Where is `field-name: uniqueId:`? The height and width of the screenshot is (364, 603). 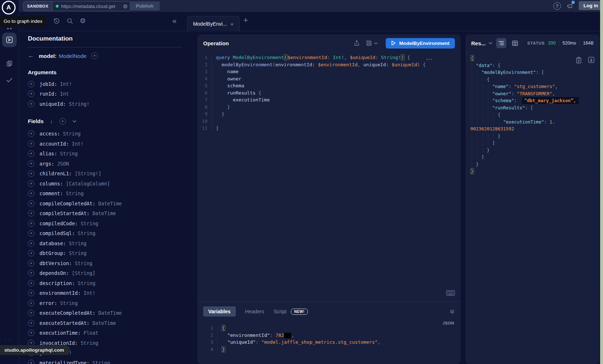 field-name: uniqueId: is located at coordinates (53, 104).